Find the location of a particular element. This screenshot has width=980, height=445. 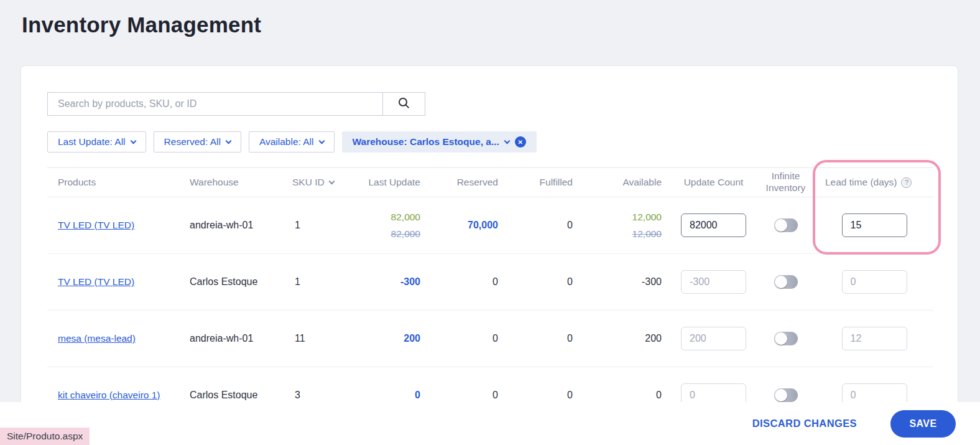

sku-cell: 3 is located at coordinates (312, 395).